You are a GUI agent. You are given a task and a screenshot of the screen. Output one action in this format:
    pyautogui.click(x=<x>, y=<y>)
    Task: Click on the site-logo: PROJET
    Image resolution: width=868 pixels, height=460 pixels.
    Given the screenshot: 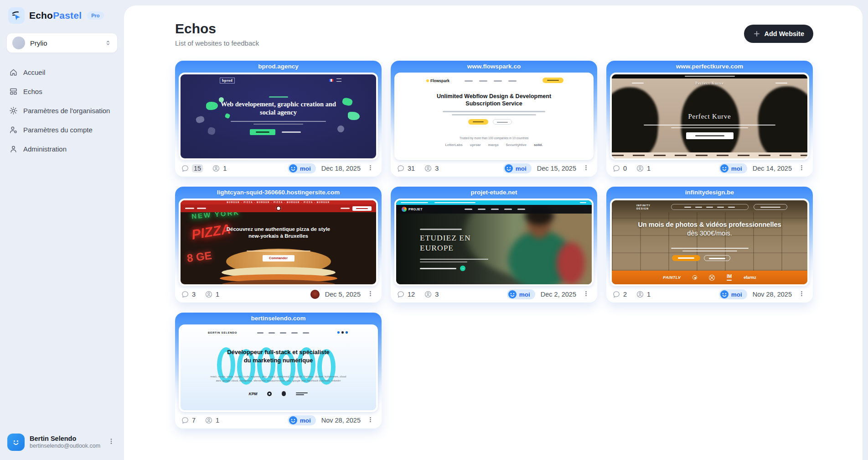 What is the action you would take?
    pyautogui.click(x=416, y=209)
    